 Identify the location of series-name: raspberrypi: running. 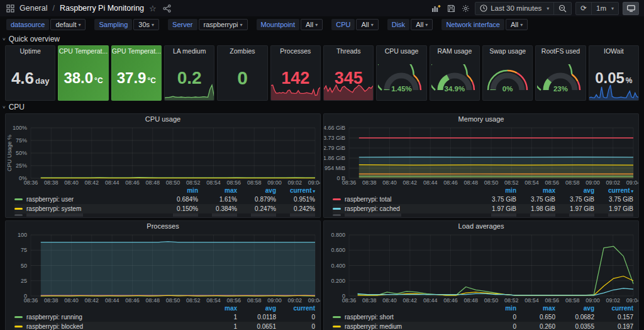
(54, 317).